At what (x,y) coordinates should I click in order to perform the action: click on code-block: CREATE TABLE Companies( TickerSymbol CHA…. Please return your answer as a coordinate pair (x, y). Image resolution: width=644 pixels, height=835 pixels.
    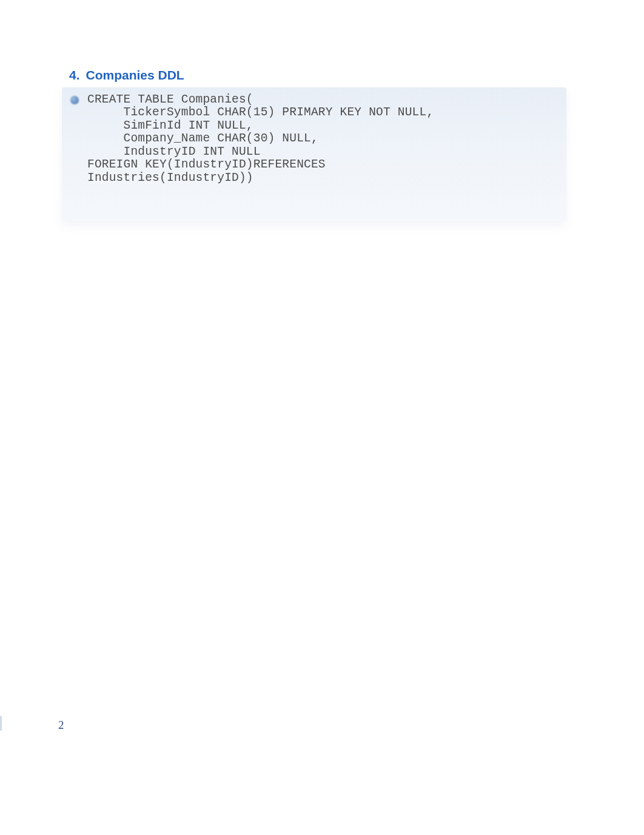
    Looking at the image, I should click on (314, 154).